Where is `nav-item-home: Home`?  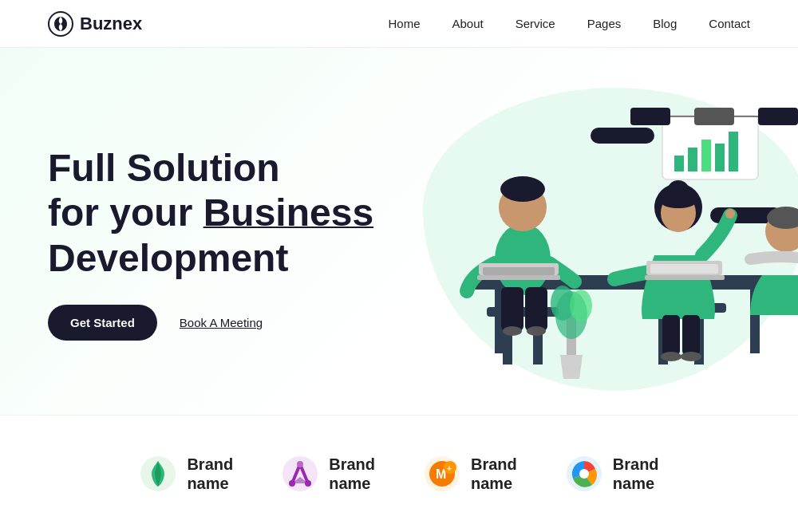 nav-item-home: Home is located at coordinates (404, 24).